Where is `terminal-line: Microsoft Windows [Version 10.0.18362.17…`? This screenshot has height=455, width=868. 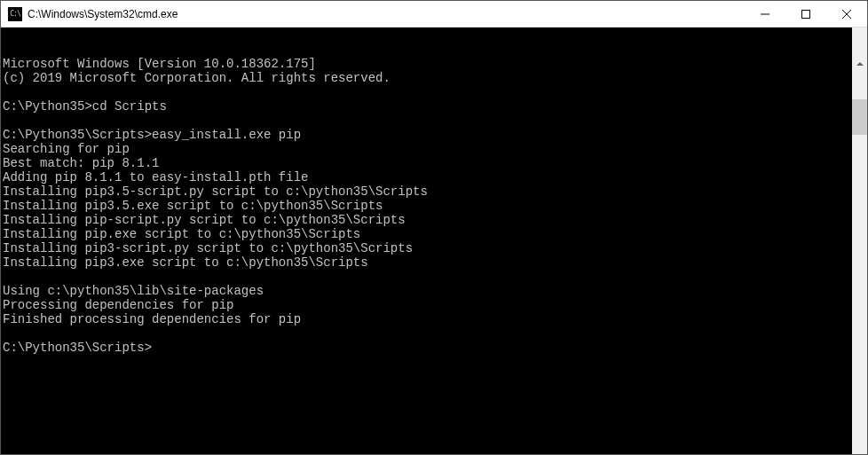 terminal-line: Microsoft Windows [Version 10.0.18362.17… is located at coordinates (428, 64).